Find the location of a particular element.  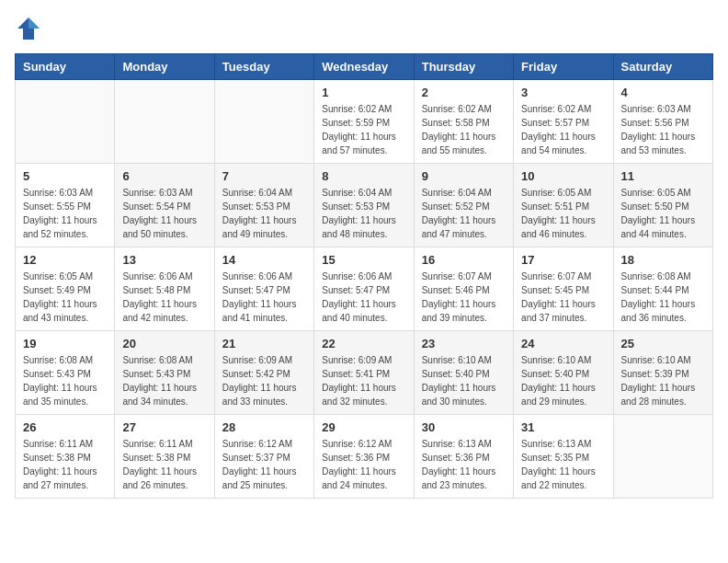

day-info: Sunrise: 6:09 AMSunset: 5:42 PMDaylight:… is located at coordinates (265, 381).